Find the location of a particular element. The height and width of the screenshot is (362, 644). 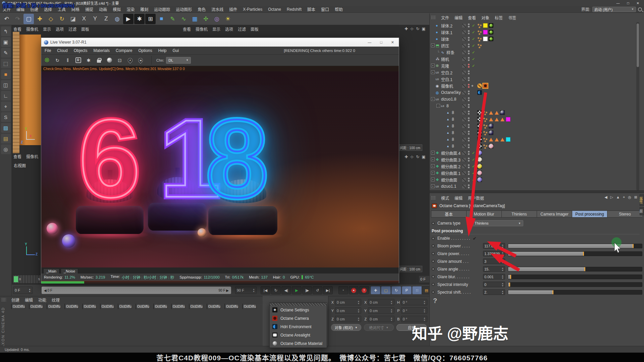

attribute-menu-item: 编辑 is located at coordinates (459, 198).